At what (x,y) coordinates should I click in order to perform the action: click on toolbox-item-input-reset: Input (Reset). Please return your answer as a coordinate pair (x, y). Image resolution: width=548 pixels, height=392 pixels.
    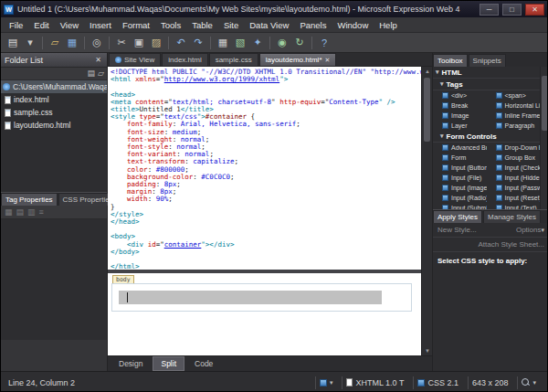
    Looking at the image, I should click on (513, 197).